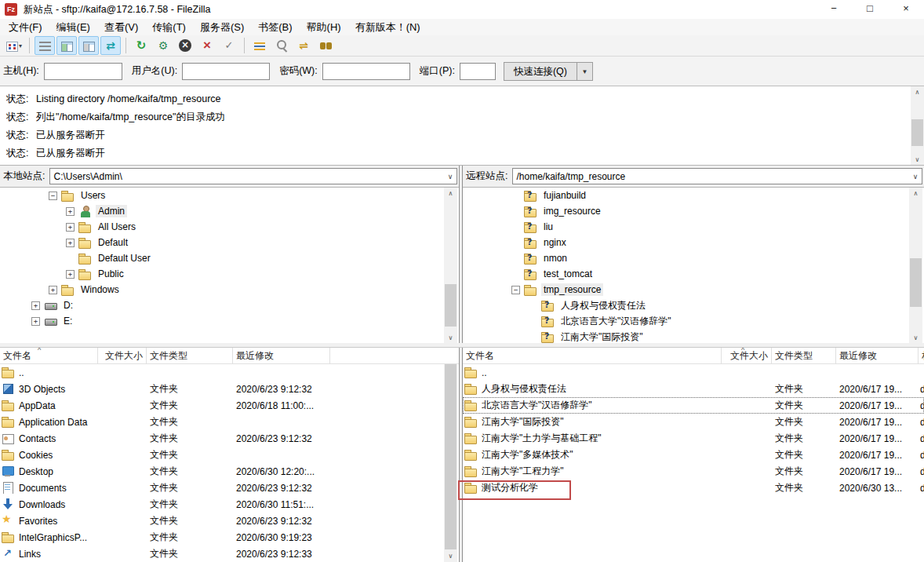  What do you see at coordinates (693, 227) in the screenshot?
I see `tree-item: ?liu` at bounding box center [693, 227].